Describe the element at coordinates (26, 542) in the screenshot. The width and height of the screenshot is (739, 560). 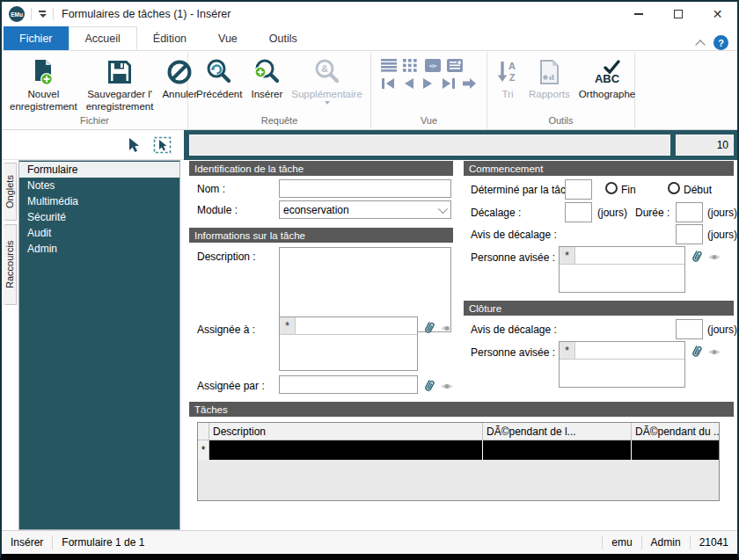
I see `status-mode: Insérer` at that location.